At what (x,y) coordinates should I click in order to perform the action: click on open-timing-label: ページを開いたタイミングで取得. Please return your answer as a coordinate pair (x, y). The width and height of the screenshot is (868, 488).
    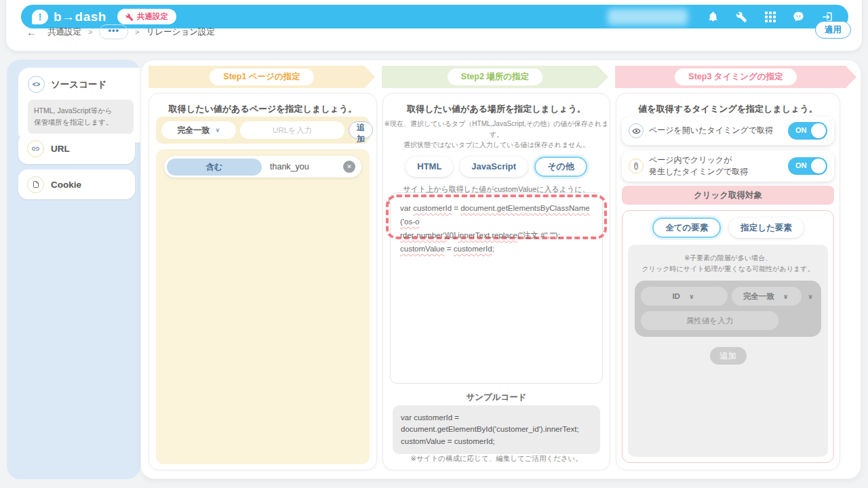
    Looking at the image, I should click on (719, 130).